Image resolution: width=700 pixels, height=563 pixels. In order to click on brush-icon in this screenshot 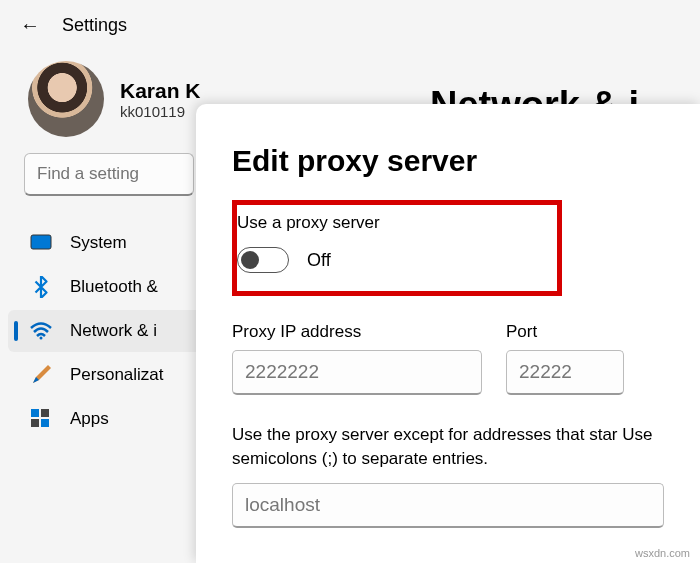, I will do `click(41, 375)`.